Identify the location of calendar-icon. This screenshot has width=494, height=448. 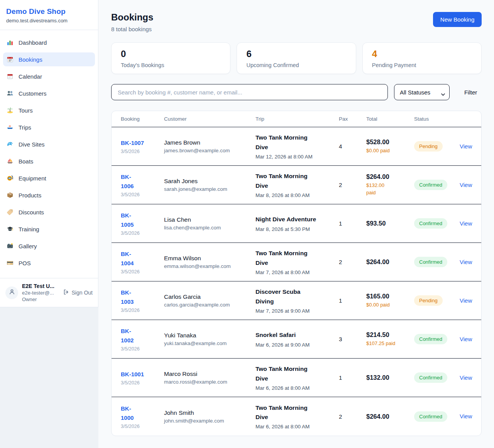
(10, 76).